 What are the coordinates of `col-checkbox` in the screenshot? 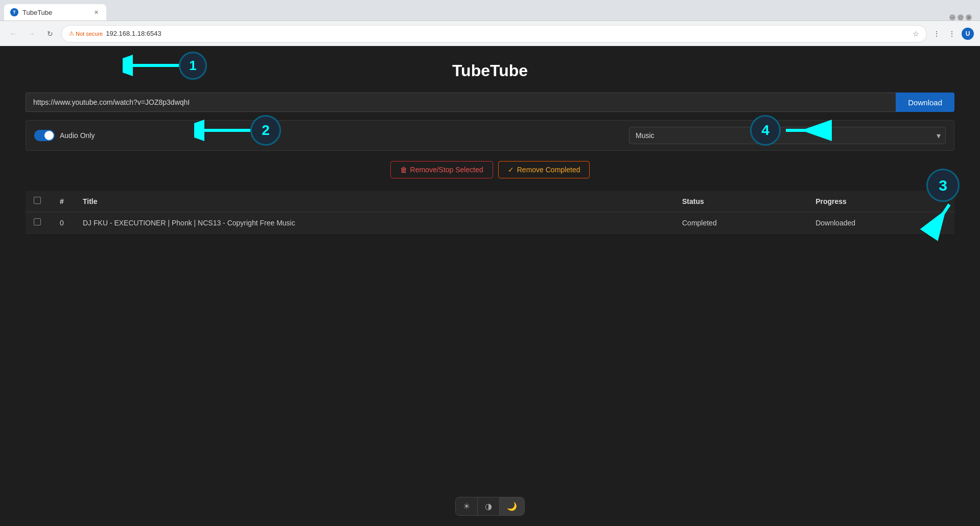 It's located at (37, 201).